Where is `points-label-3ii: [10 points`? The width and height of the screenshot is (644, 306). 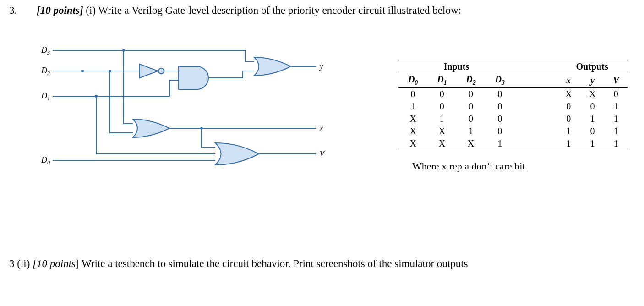
points-label-3ii: [10 points is located at coordinates (54, 264).